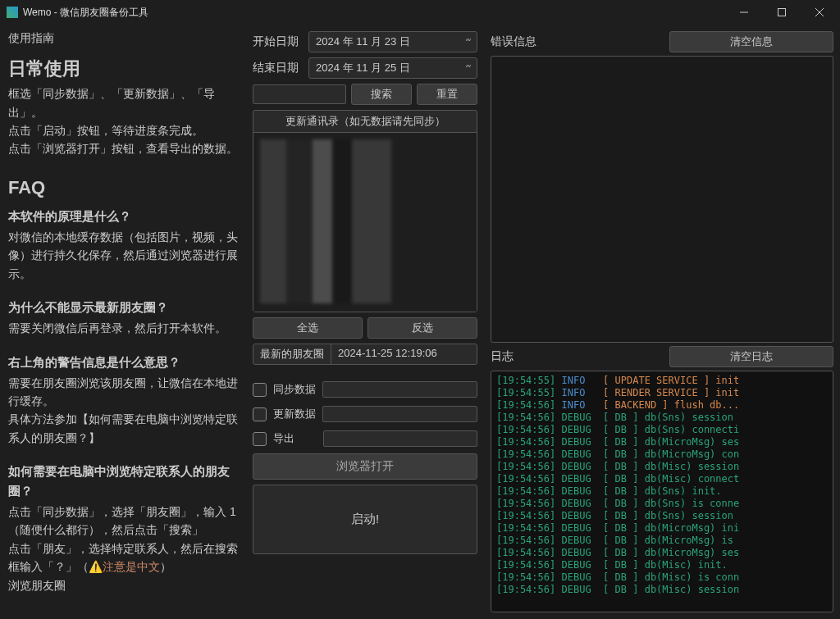  I want to click on contacts-list, so click(365, 222).